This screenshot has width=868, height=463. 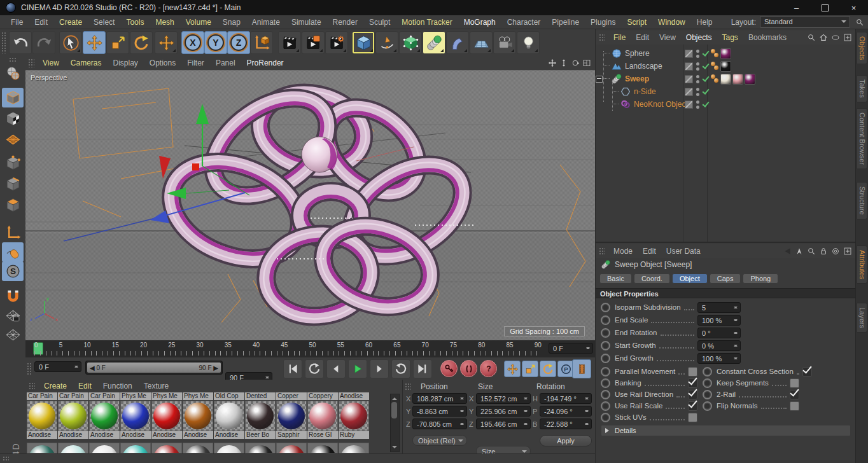 I want to click on status-grip, so click(x=6, y=459).